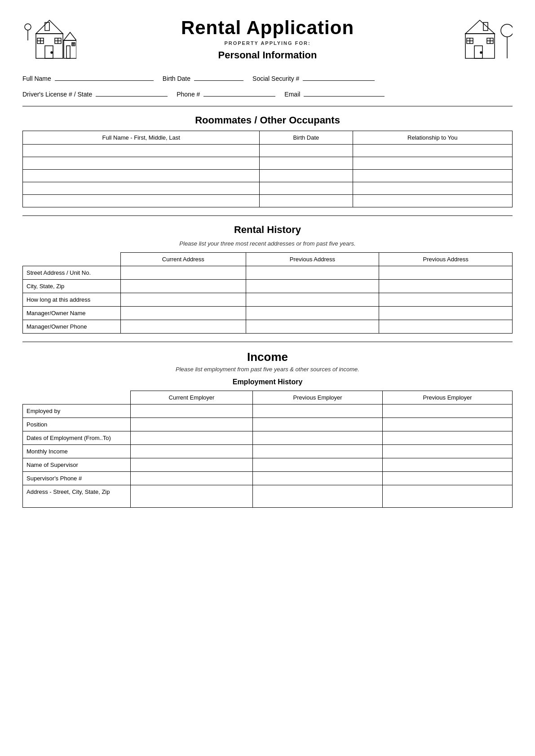 Image resolution: width=535 pixels, height=756 pixels. I want to click on rental-history-title: Rental History, so click(268, 230).